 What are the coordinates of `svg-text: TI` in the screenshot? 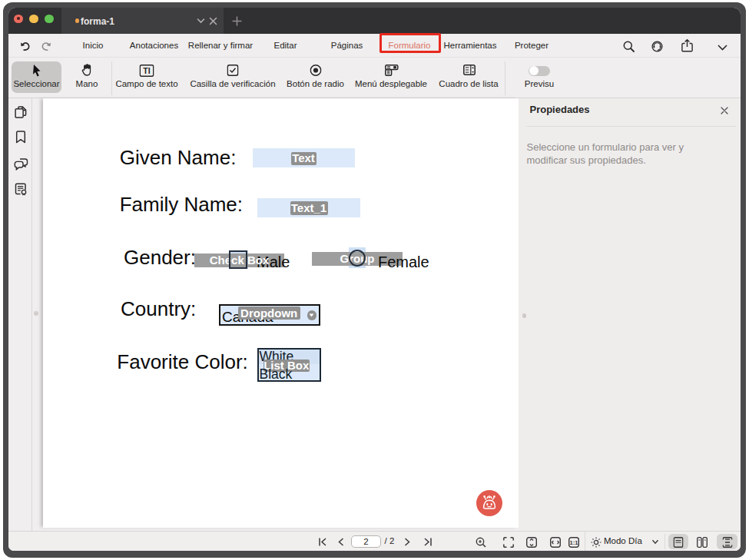 It's located at (146, 71).